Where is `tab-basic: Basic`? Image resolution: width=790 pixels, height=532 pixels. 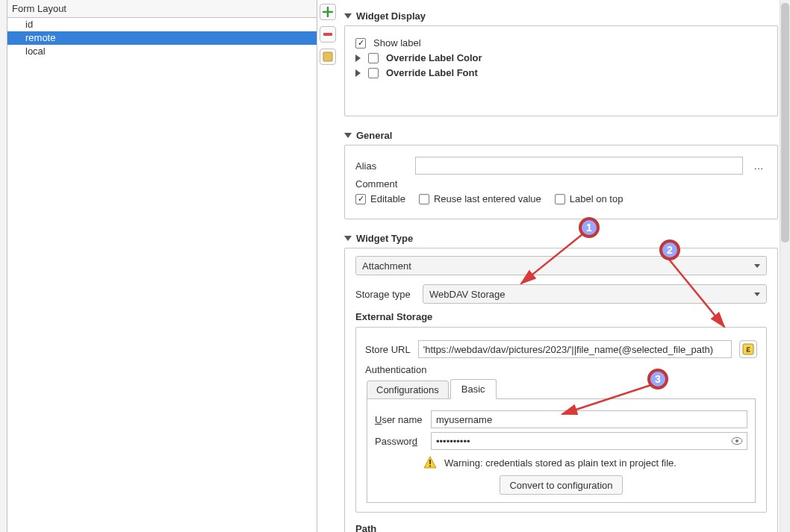
tab-basic: Basic is located at coordinates (473, 389).